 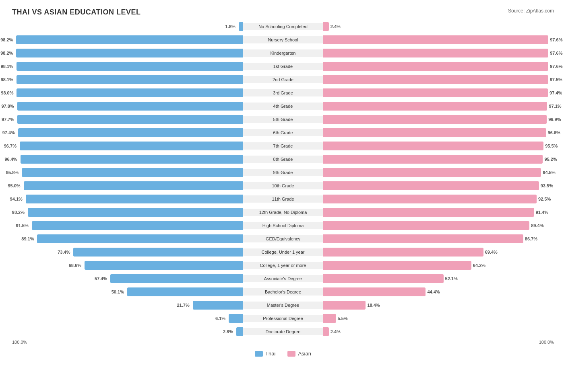 What do you see at coordinates (283, 239) in the screenshot?
I see `bar-row: 89.1%GED/Equivalency86.7%` at bounding box center [283, 239].